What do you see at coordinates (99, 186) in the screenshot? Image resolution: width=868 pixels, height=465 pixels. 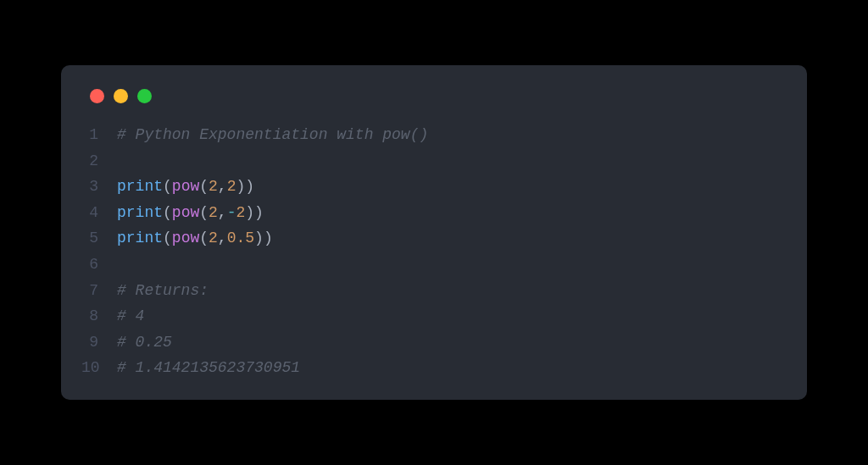 I see `line-number: 3` at bounding box center [99, 186].